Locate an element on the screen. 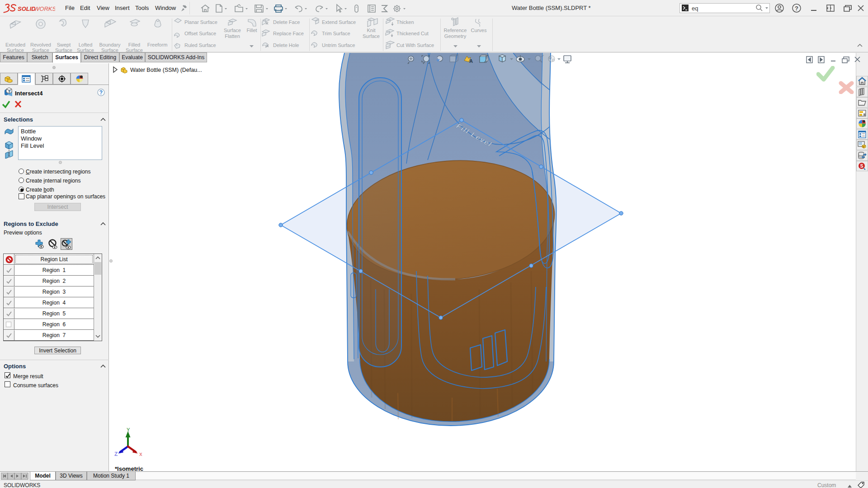 This screenshot has height=488, width=868. svg-text: Boundary is located at coordinates (110, 45).